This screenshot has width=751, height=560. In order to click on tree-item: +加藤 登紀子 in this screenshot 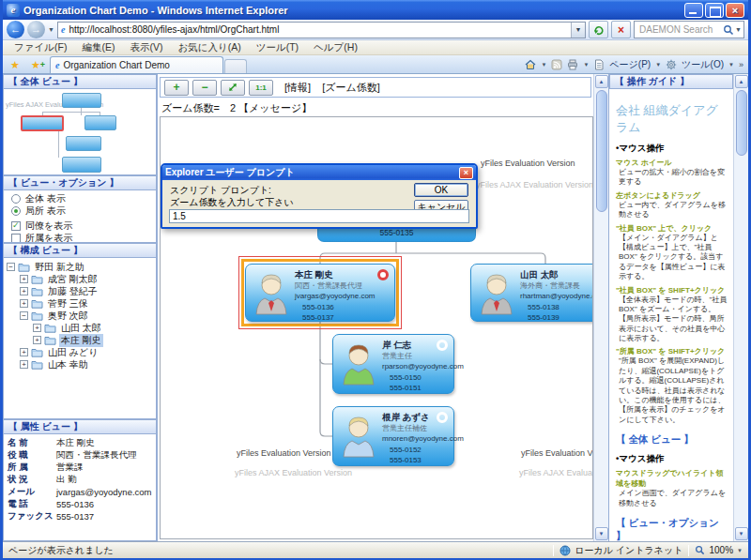, I will do `click(80, 291)`.